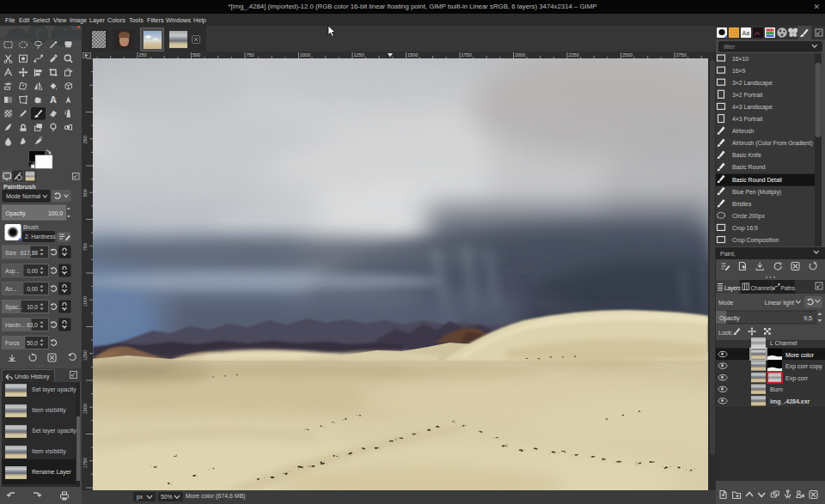 The image size is (825, 504). Describe the element at coordinates (798, 379) in the screenshot. I see `svg-text: Exp corr` at that location.